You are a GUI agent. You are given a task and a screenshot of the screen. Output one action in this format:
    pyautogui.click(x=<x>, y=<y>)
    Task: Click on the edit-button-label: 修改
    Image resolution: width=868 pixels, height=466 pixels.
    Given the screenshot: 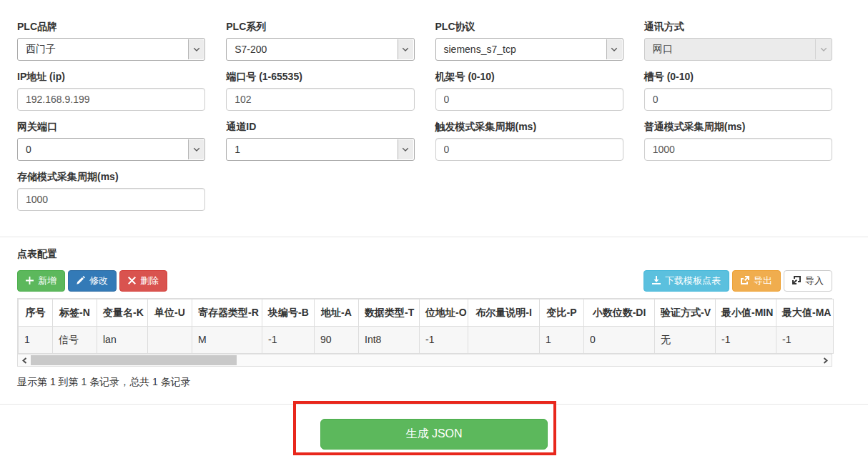 What is the action you would take?
    pyautogui.click(x=99, y=281)
    